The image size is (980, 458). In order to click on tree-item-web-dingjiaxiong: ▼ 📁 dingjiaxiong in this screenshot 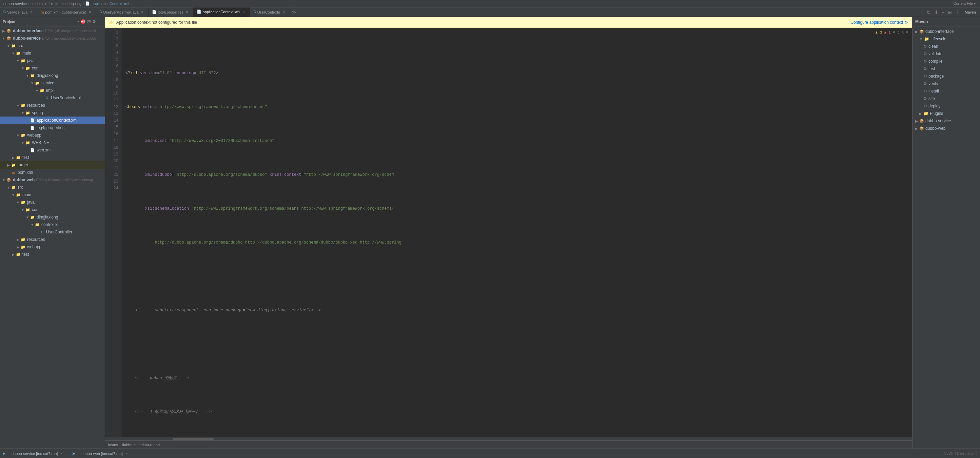, I will do `click(52, 217)`.